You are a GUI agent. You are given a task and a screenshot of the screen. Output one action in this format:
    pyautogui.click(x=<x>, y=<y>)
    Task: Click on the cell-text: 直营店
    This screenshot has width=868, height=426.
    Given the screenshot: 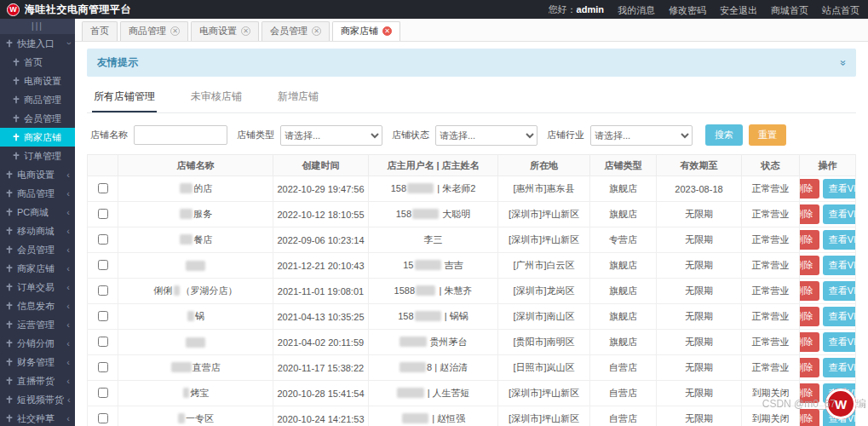 What is the action you would take?
    pyautogui.click(x=206, y=367)
    